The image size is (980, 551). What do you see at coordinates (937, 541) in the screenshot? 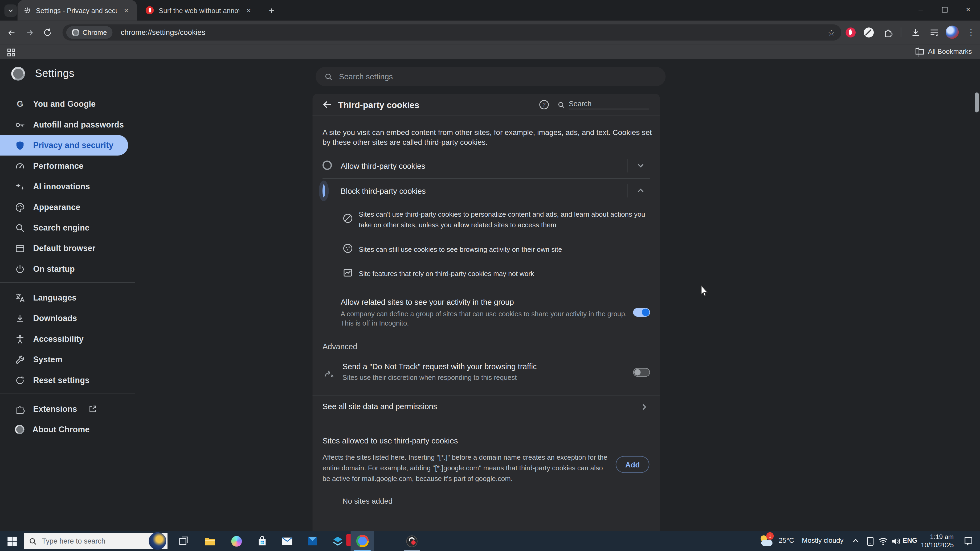
I see `taskbar-clock: 1:19 am 10/10/2025` at bounding box center [937, 541].